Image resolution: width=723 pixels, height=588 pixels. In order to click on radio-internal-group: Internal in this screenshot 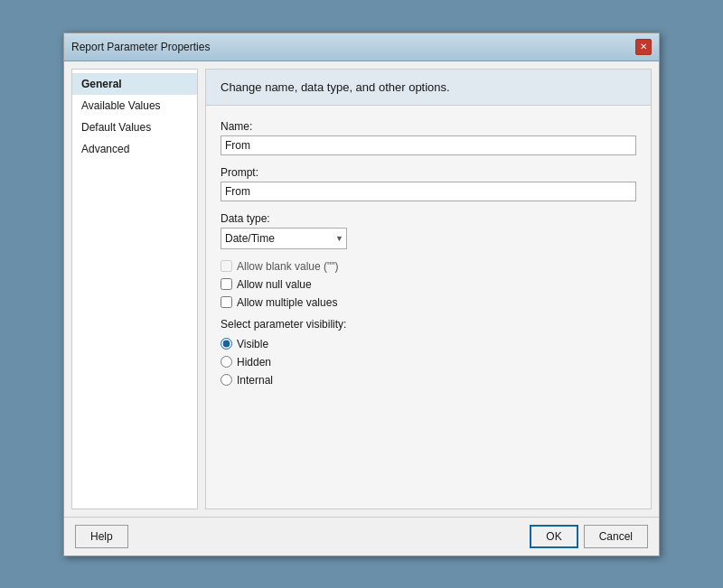, I will do `click(428, 380)`.